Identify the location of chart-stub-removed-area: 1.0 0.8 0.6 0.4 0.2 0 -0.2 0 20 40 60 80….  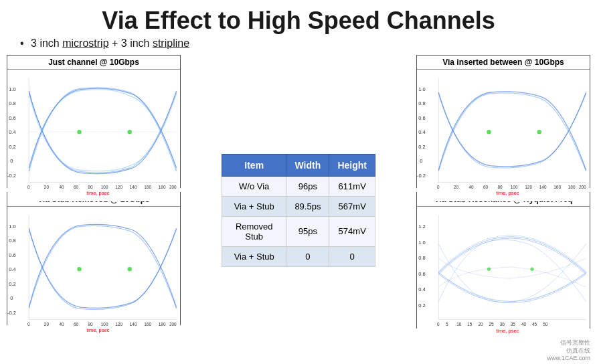
(94, 273).